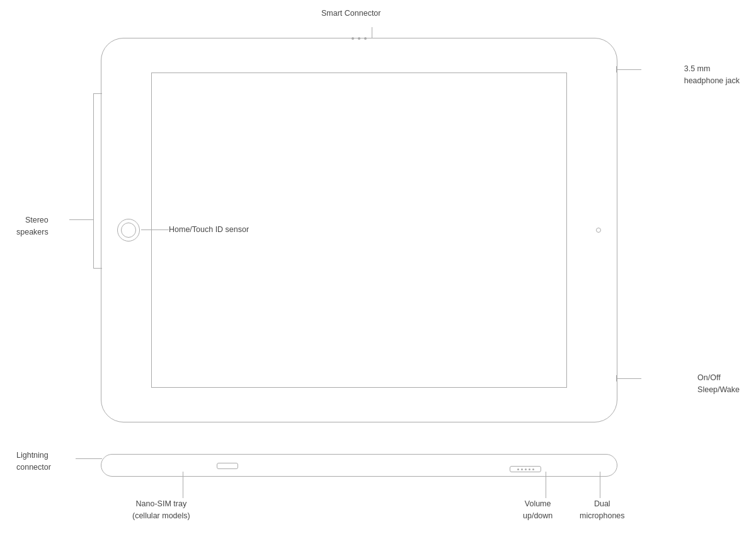  I want to click on on-off-line, so click(629, 378).